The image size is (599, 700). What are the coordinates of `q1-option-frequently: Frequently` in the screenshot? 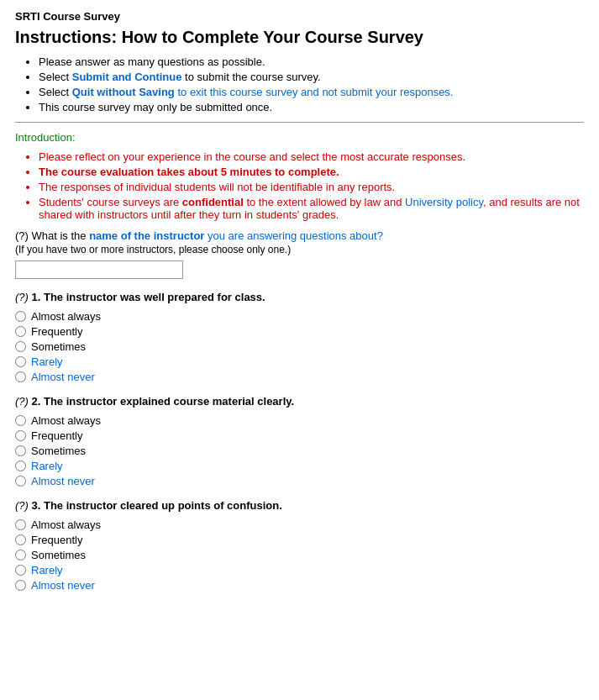 It's located at (299, 331).